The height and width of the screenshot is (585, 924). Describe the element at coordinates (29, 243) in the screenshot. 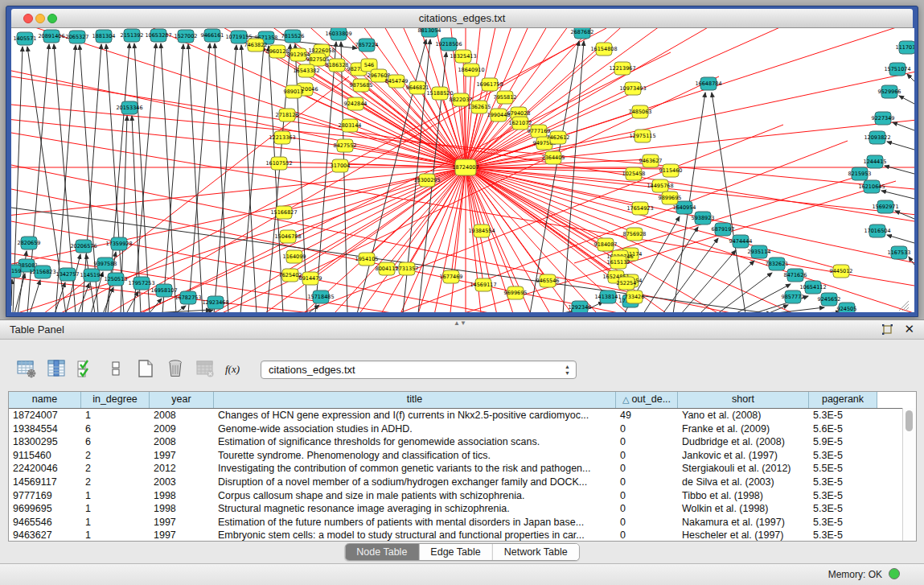

I see `graph-node: 2820659` at that location.